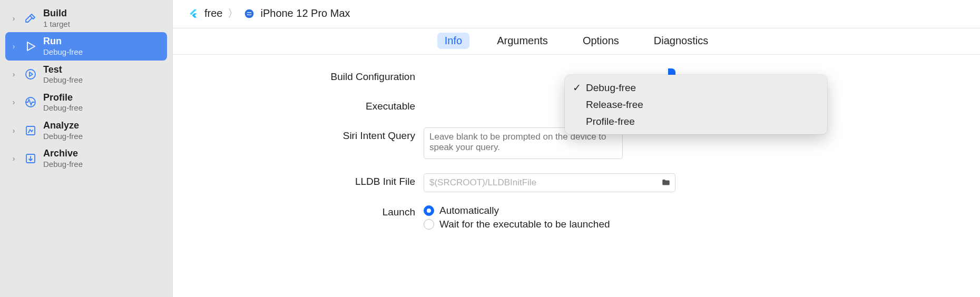 This screenshot has width=980, height=297. What do you see at coordinates (666, 183) in the screenshot?
I see `folder-icon` at bounding box center [666, 183].